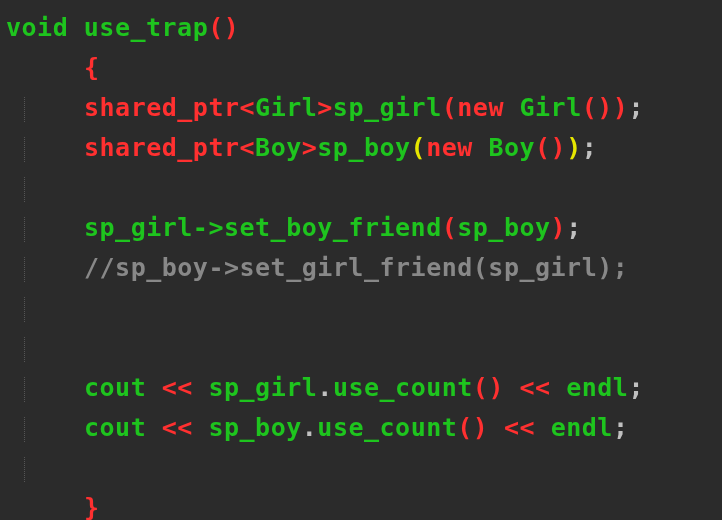 The height and width of the screenshot is (520, 722). Describe the element at coordinates (92, 68) in the screenshot. I see `brace-open: {` at that location.